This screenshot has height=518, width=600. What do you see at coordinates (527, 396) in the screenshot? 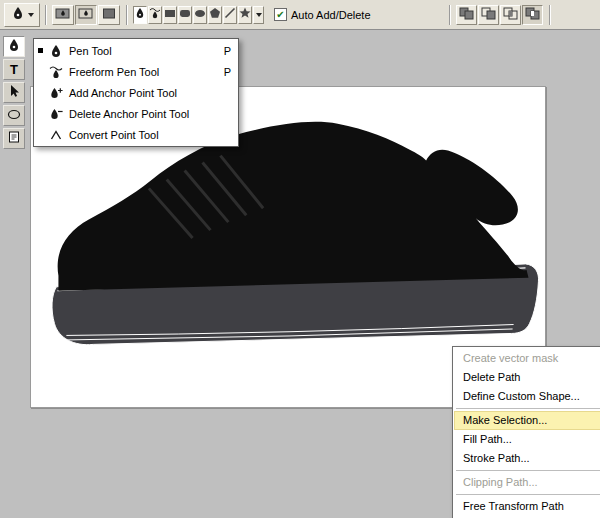
I see `context-item-define-custom-shape: Define Custom Shape...` at bounding box center [527, 396].